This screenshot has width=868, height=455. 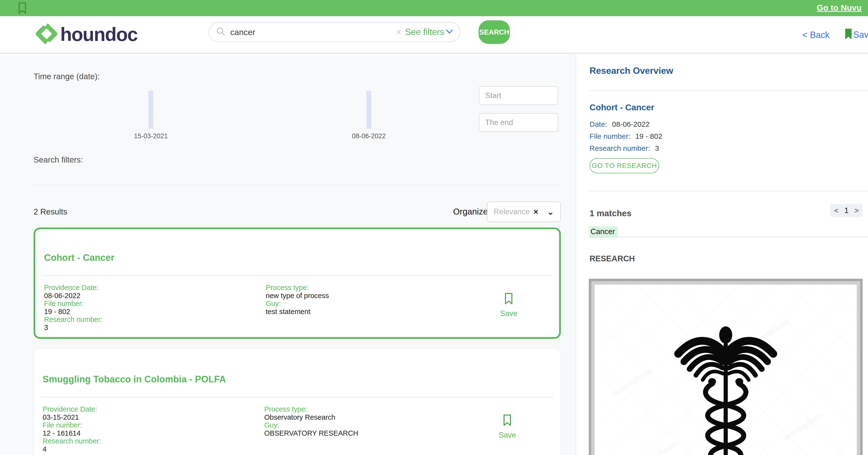 What do you see at coordinates (297, 296) in the screenshot?
I see `field-value: new type of process` at bounding box center [297, 296].